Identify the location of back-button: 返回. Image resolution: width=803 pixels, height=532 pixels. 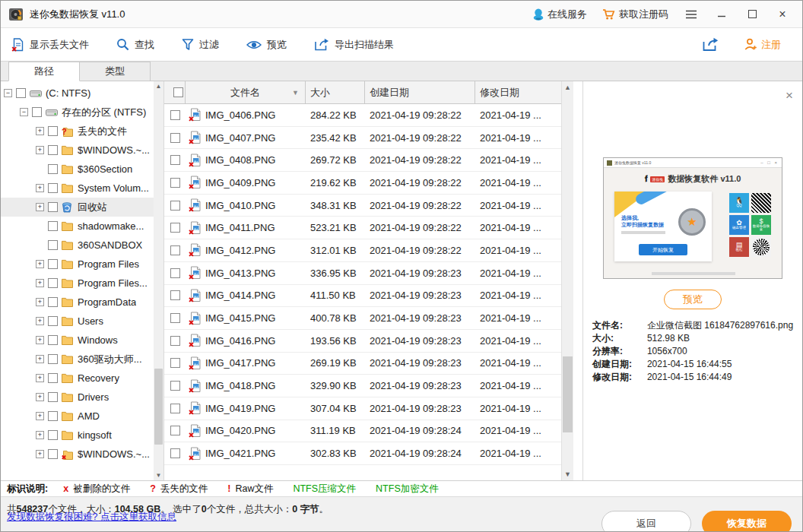
(646, 521).